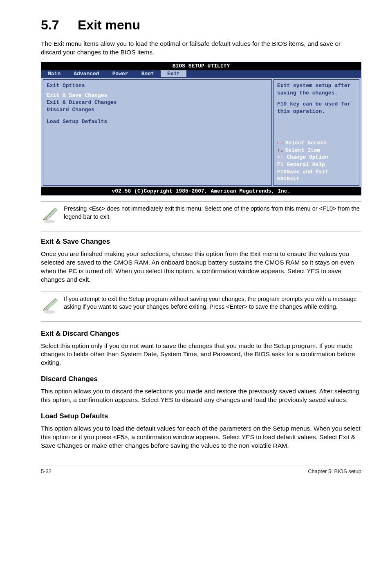 This screenshot has height=588, width=390. I want to click on intro-paragraph: The Exit menu items allow you to load th…, so click(201, 48).